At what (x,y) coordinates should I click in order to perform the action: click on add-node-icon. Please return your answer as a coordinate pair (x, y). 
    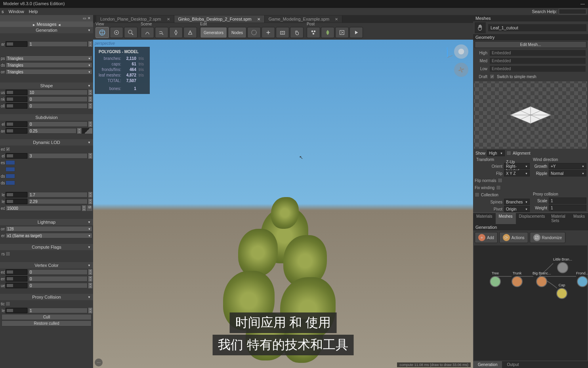
    Looking at the image, I should click on (268, 33).